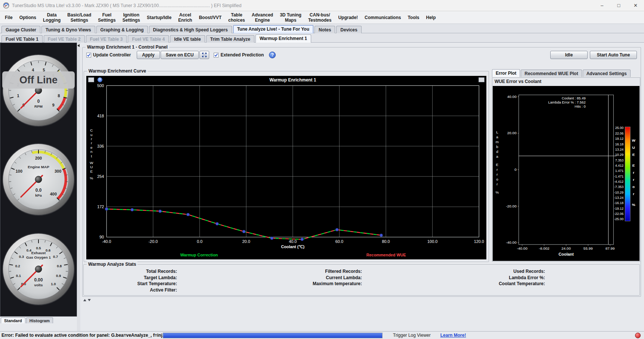 This screenshot has height=339, width=644. What do you see at coordinates (431, 18) in the screenshot?
I see `menu-help: Help` at bounding box center [431, 18].